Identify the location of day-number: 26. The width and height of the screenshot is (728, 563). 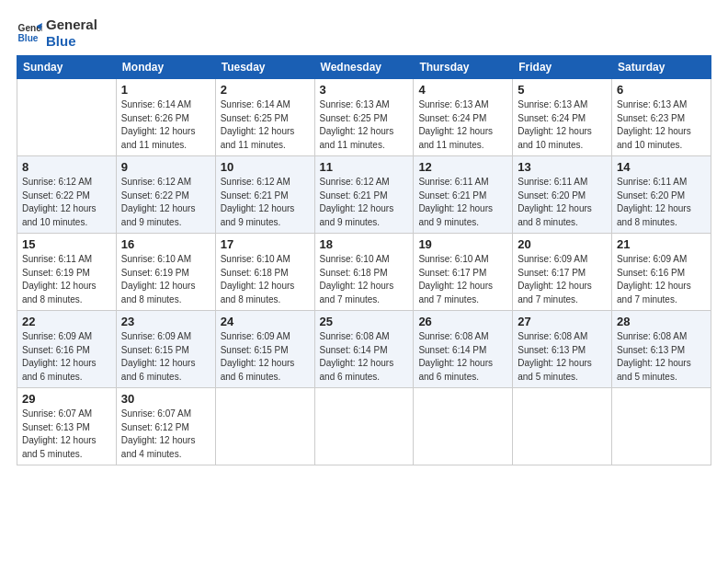
(463, 322).